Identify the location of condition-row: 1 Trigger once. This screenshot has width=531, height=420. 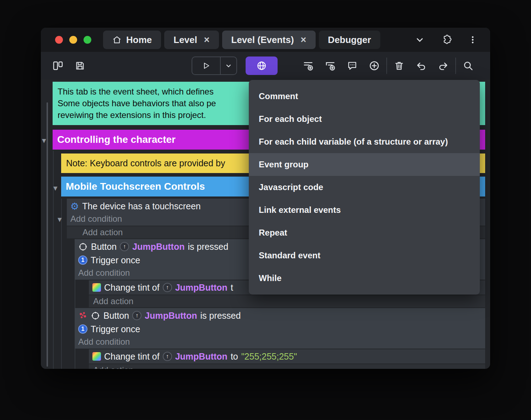
(280, 329).